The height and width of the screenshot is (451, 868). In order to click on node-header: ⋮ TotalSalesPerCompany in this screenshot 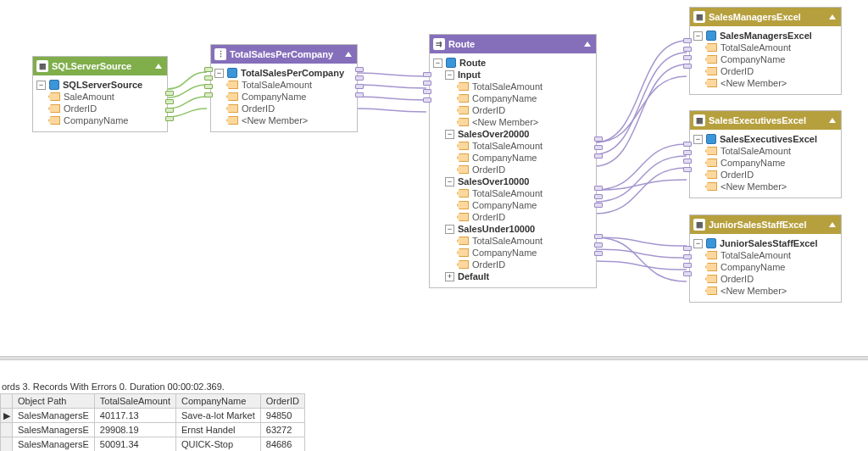, I will do `click(284, 54)`.